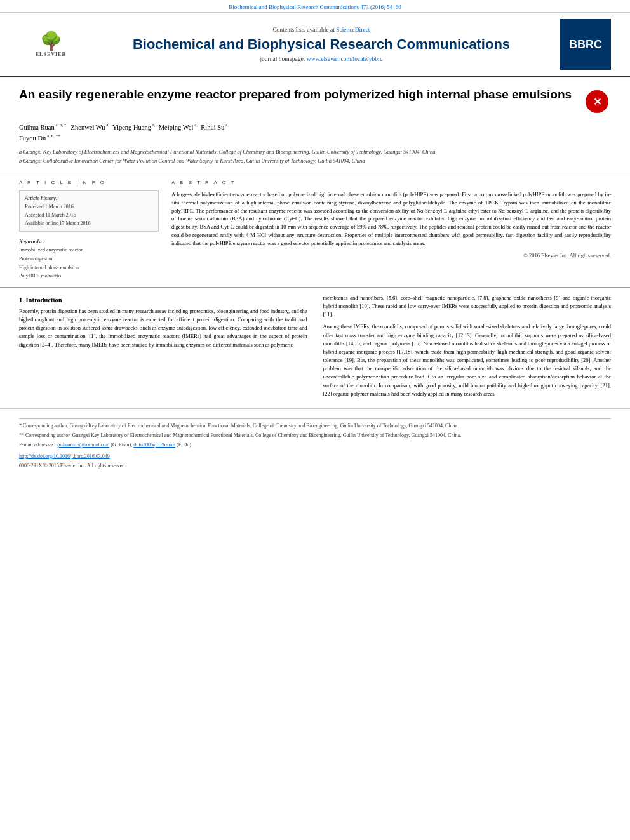  What do you see at coordinates (22, 300) in the screenshot?
I see `section1-num: 1.` at bounding box center [22, 300].